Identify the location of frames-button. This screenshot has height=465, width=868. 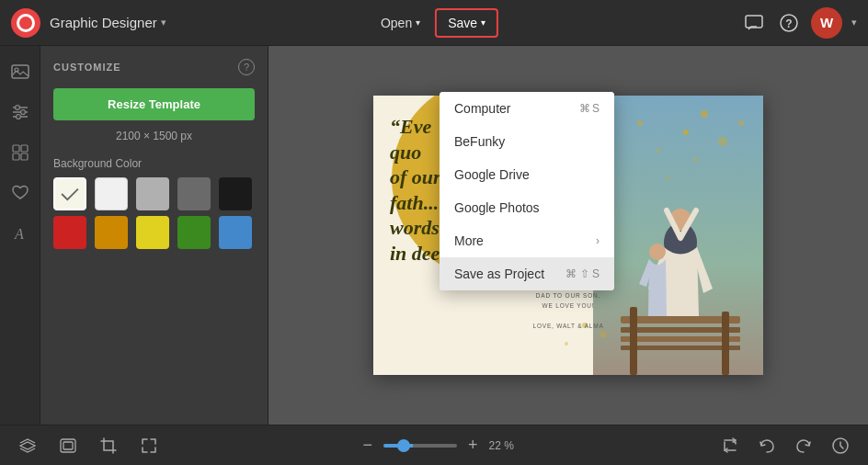
(68, 446).